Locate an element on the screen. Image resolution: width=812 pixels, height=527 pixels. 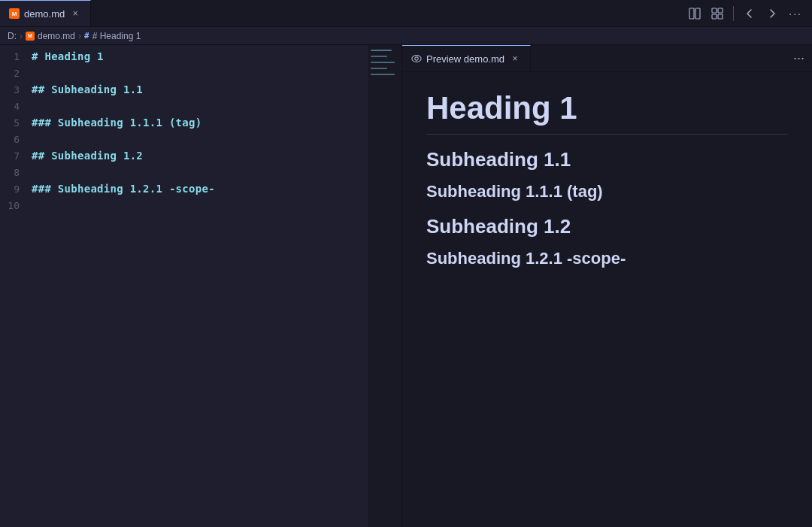
code-line: 5### Subheading 1.1.1 (tag) is located at coordinates (201, 123).